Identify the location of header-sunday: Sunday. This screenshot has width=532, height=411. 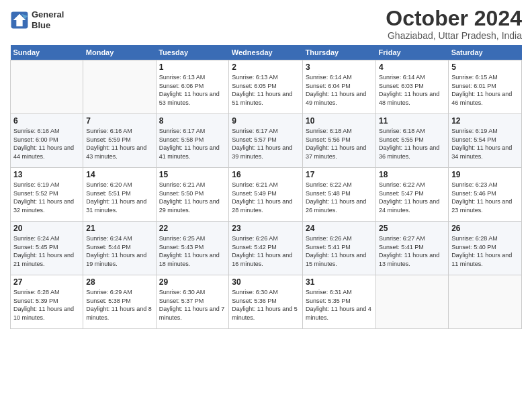
(47, 52).